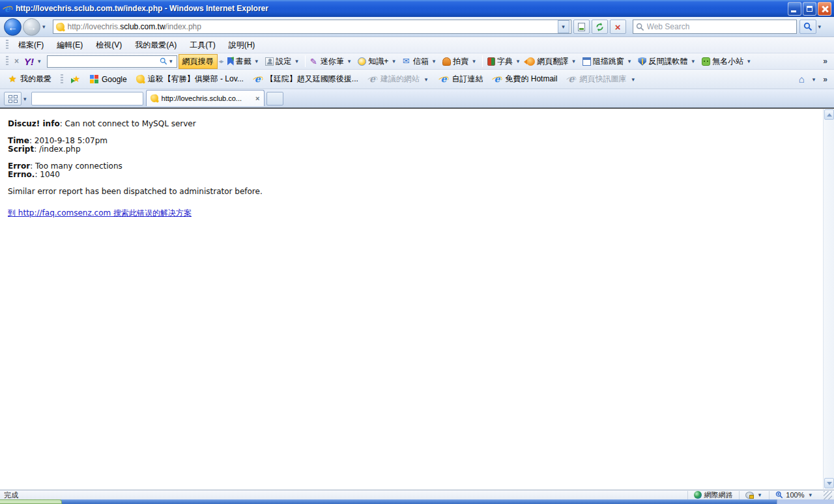 This screenshot has height=504, width=834. What do you see at coordinates (642, 61) in the screenshot?
I see `shield-icon` at bounding box center [642, 61].